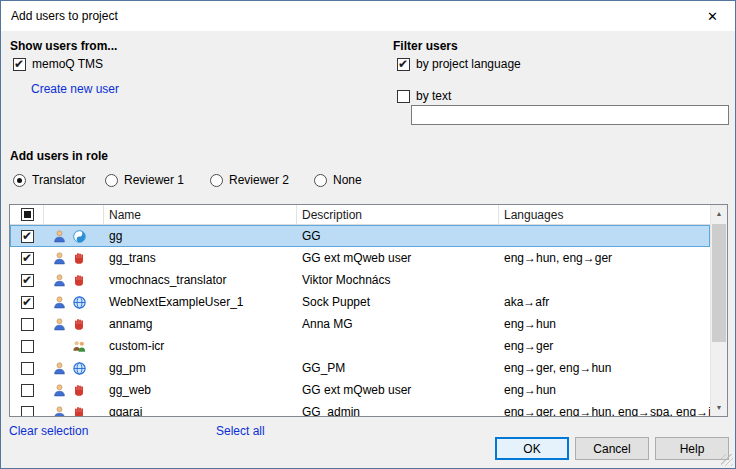 The width and height of the screenshot is (736, 469). What do you see at coordinates (404, 96) in the screenshot?
I see `by-text-checkbox` at bounding box center [404, 96].